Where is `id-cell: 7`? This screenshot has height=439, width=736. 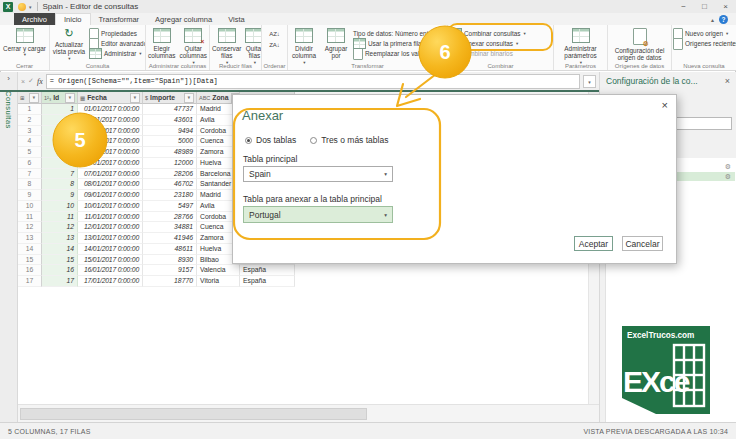 id-cell: 7 is located at coordinates (60, 174).